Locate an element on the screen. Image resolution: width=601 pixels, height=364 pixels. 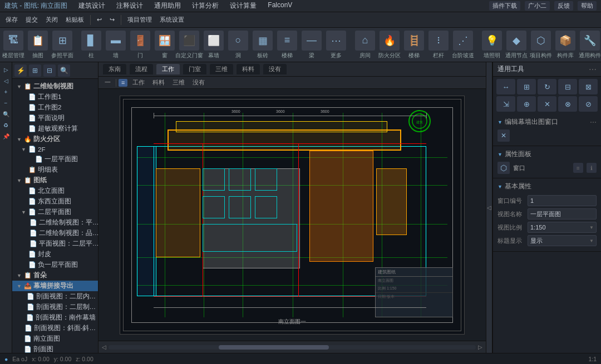
plugin-download-btn: 插件下载 is located at coordinates (505, 6).